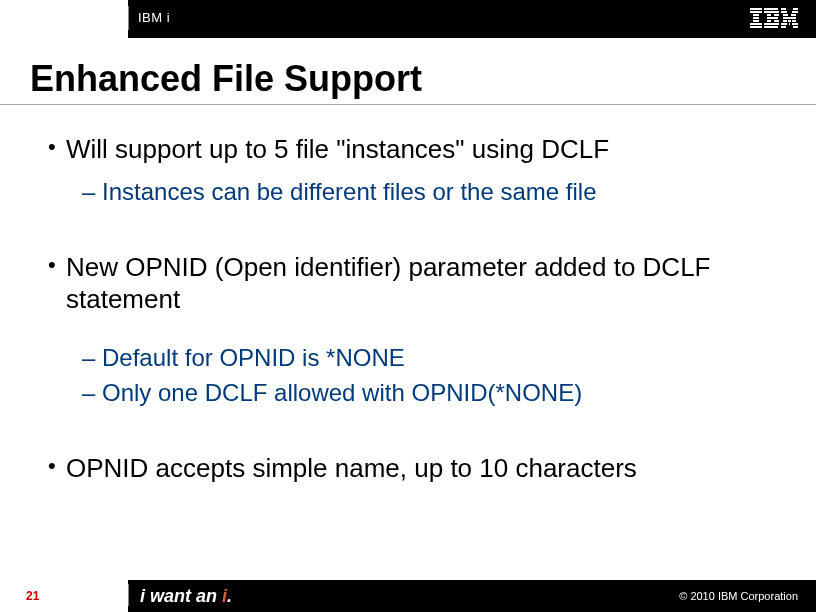 Image resolution: width=816 pixels, height=612 pixels. What do you see at coordinates (774, 18) in the screenshot?
I see `ibm-logo-icon` at bounding box center [774, 18].